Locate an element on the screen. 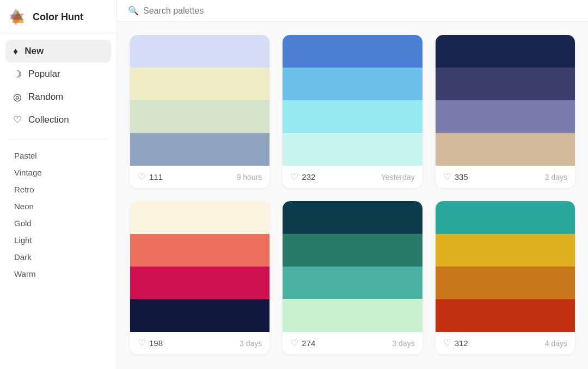 The height and width of the screenshot is (369, 588). palette-card-5: ♡2743 days is located at coordinates (352, 278).